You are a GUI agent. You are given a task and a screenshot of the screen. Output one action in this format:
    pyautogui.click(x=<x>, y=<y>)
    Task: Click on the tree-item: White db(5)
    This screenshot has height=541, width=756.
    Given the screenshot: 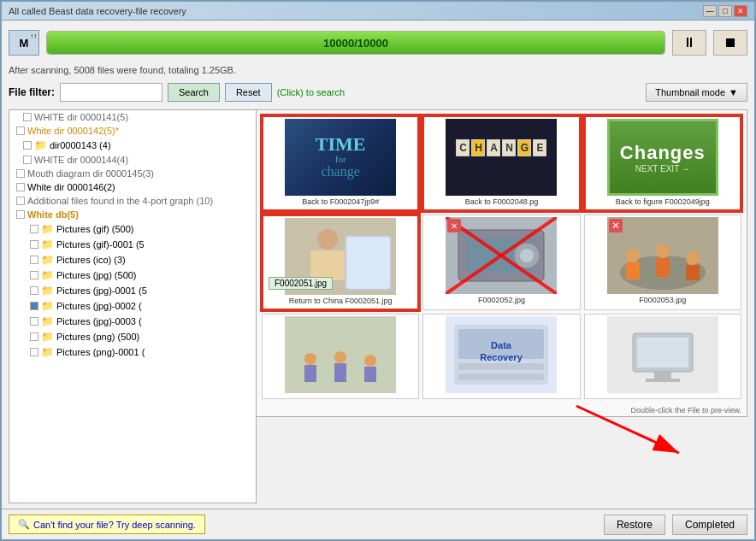 What is the action you would take?
    pyautogui.click(x=133, y=215)
    